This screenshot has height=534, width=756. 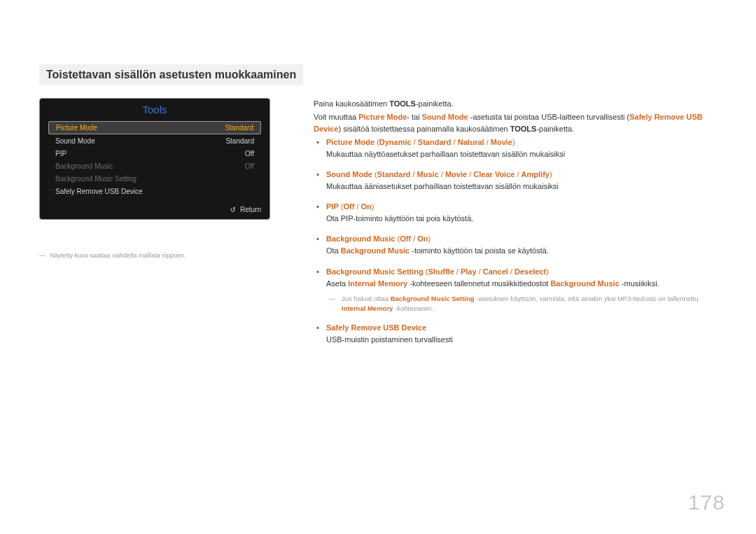 What do you see at coordinates (155, 109) in the screenshot?
I see `tools-title: Tools` at bounding box center [155, 109].